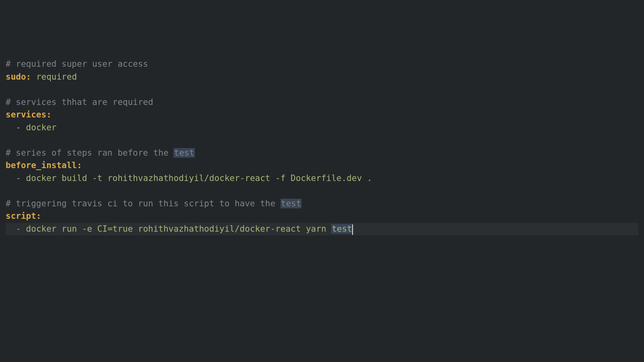 This screenshot has width=644, height=362. Describe the element at coordinates (143, 204) in the screenshot. I see `comment-text: # triggering travis ci to run this scrip…` at that location.